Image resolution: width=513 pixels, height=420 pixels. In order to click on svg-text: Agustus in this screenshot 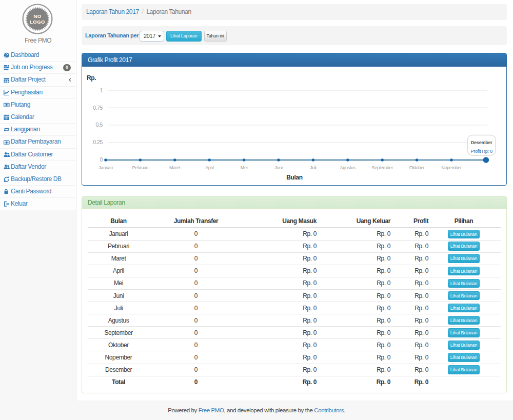, I will do `click(348, 168)`.